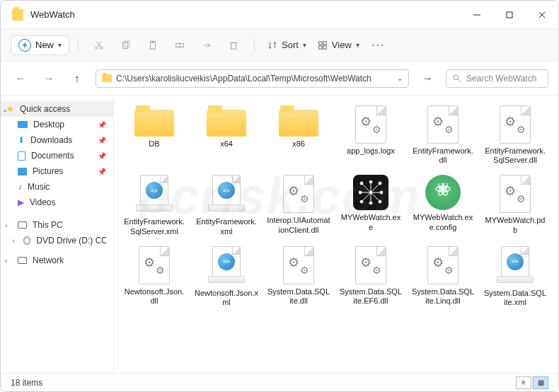  I want to click on titlebar: WebWatch, so click(280, 15).